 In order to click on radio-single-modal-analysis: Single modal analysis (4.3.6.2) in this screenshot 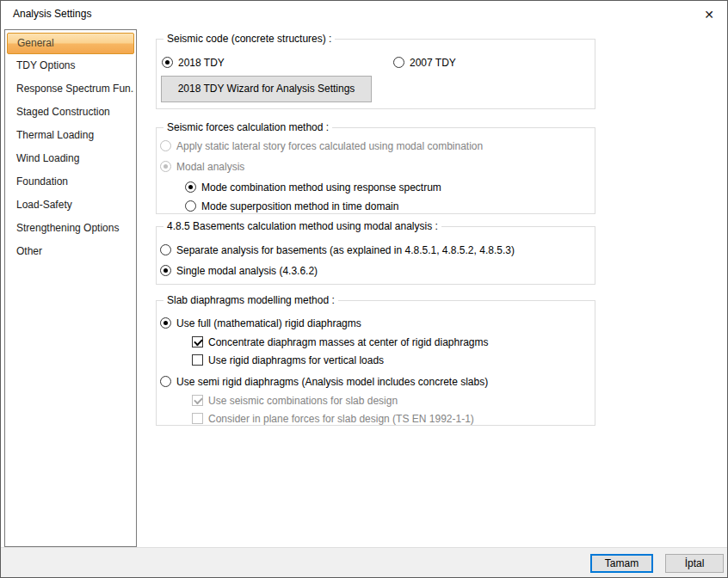, I will do `click(239, 270)`.